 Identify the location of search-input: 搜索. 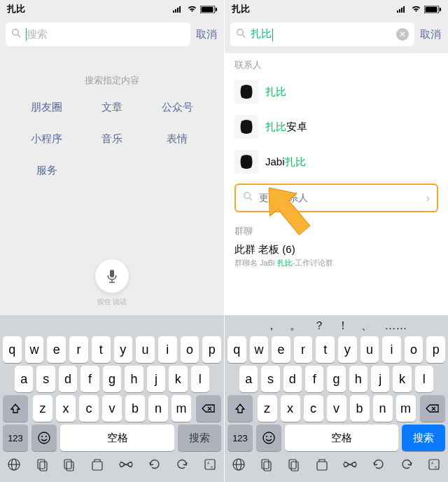
(98, 34).